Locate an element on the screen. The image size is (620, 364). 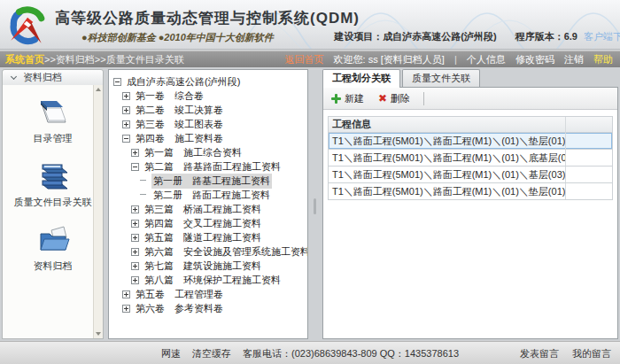
service-phone-text: 客服电话：(023)68639843-809 QQ：1435378613 is located at coordinates (351, 353).